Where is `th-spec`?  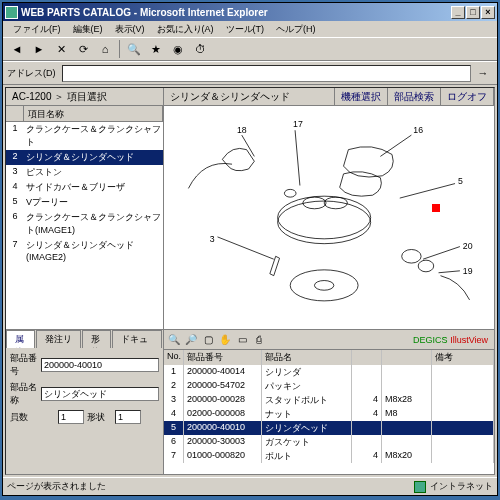
th-spec is located at coordinates (407, 358).